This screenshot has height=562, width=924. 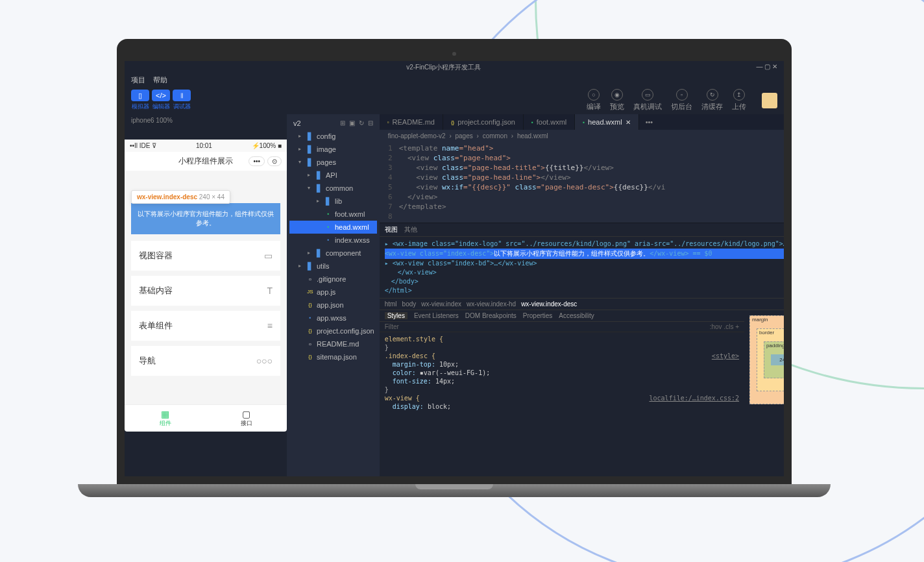 I want to click on grid-icon: ▦, so click(x=165, y=414).